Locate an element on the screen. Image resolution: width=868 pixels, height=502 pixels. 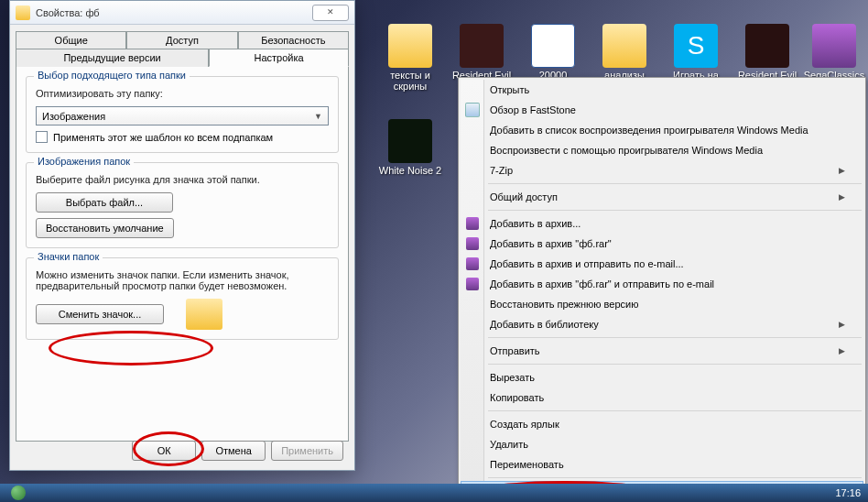
group-folder-pictures: Изображения папок Выберите файл рисунка … is located at coordinates (182, 205).